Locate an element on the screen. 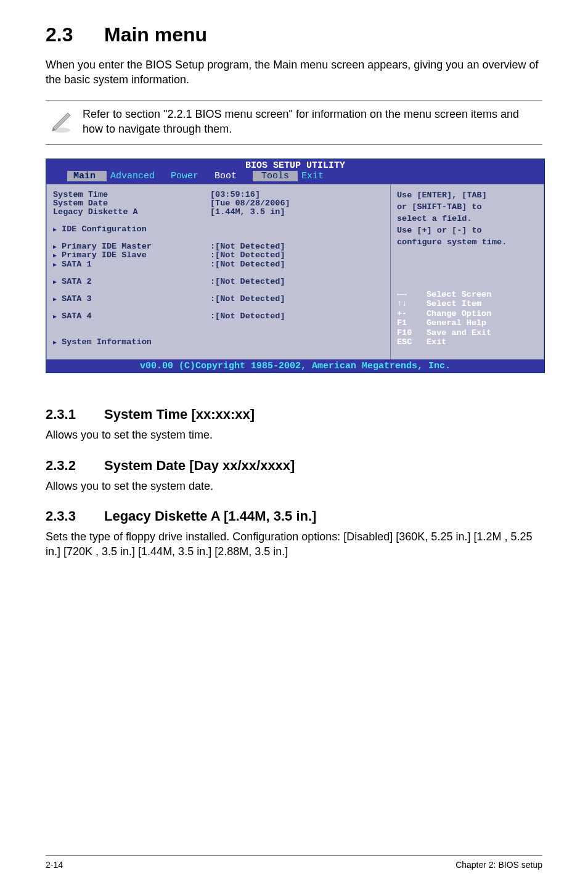 This screenshot has width=588, height=887. bios-legend-text: Select Item is located at coordinates (454, 304).